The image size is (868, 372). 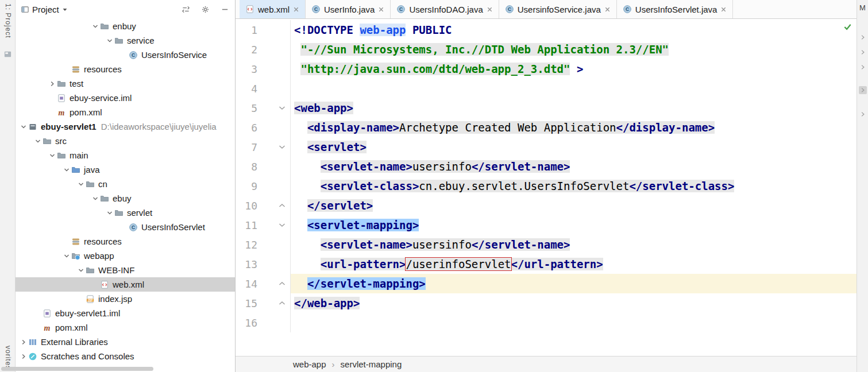 What do you see at coordinates (573, 225) in the screenshot?
I see `code-text: <servlet-mapping>` at bounding box center [573, 225].